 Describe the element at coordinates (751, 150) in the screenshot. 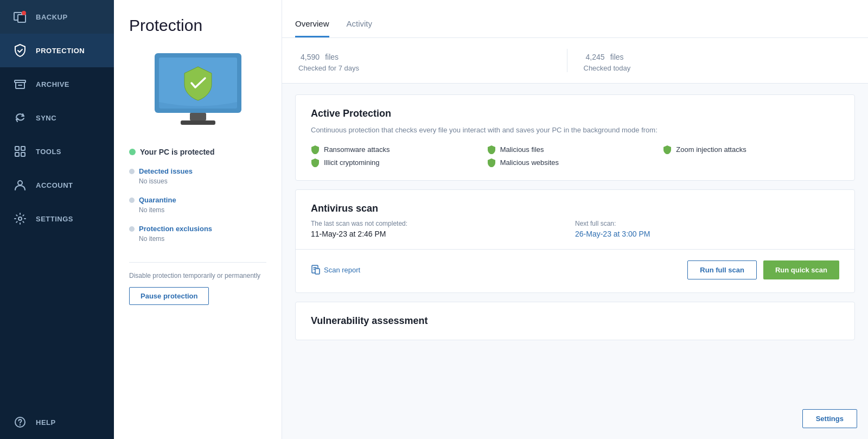

I see `feature-zoom-injection: Zoom injection attacks` at that location.